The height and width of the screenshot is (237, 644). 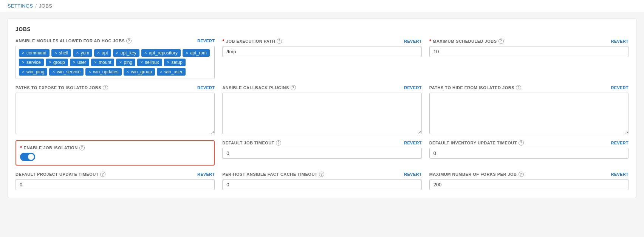 I want to click on ansible-callback-plugins-revert-button: REVERT, so click(x=413, y=88).